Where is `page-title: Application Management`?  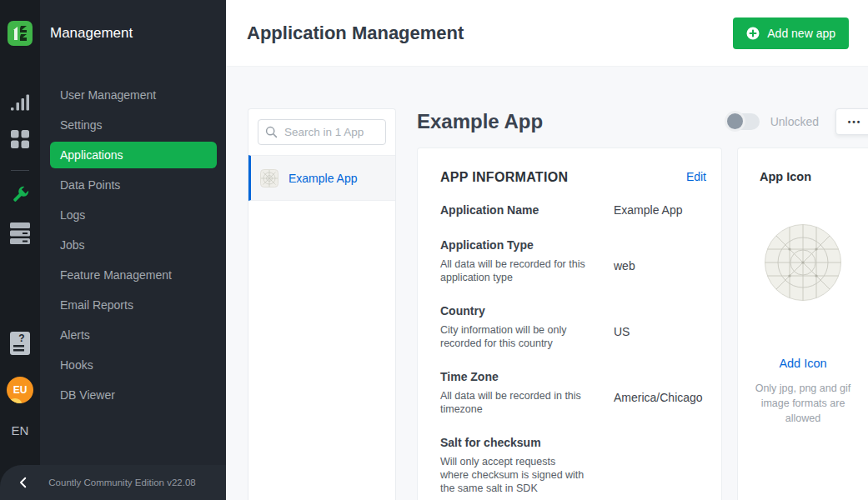 page-title: Application Management is located at coordinates (490, 33).